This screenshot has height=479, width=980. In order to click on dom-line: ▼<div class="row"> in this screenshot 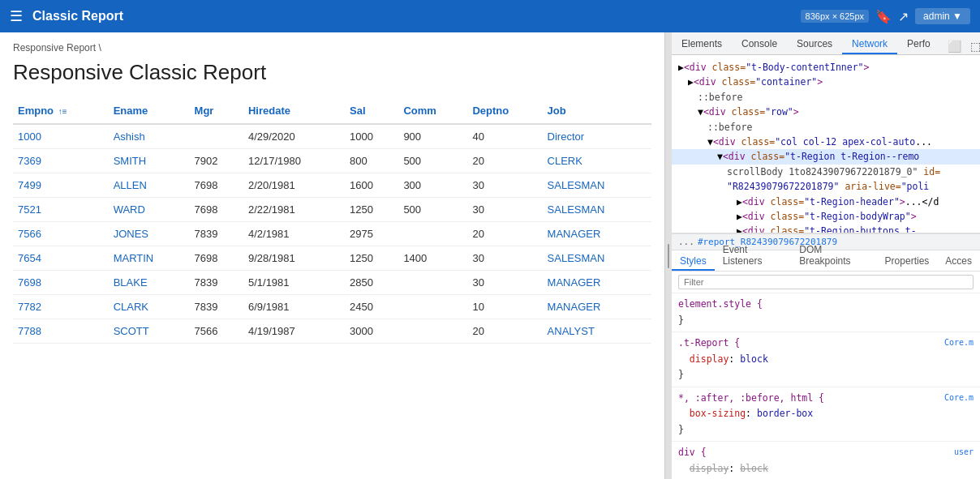, I will do `click(826, 112)`.